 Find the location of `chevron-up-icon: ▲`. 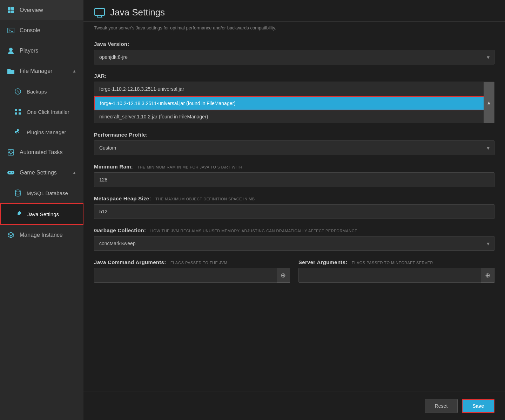

chevron-up-icon: ▲ is located at coordinates (74, 71).